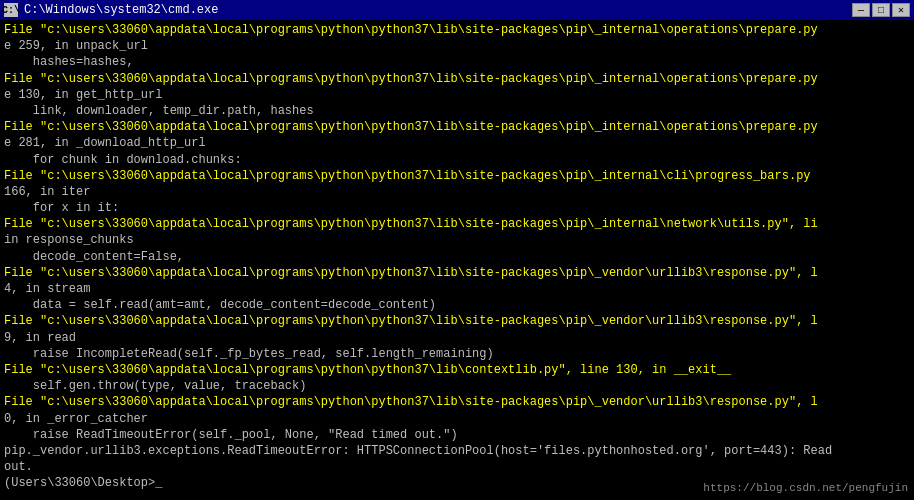 This screenshot has height=500, width=914. I want to click on terminal-line: e 281, in _download_http_url, so click(457, 143).